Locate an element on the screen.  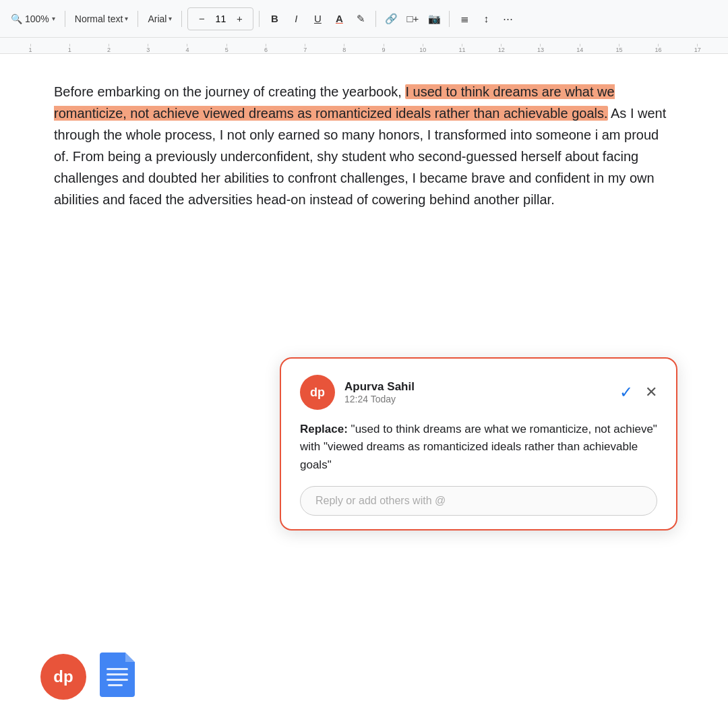
comment-original-text: "used to think dreams are what we romant… is located at coordinates (479, 447).